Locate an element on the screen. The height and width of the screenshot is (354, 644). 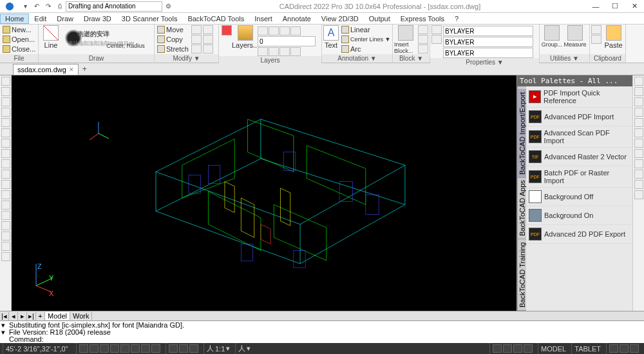
palette-tabs: BackToCAD Training BackToCAD Apps BackTo… is located at coordinates (522, 199).